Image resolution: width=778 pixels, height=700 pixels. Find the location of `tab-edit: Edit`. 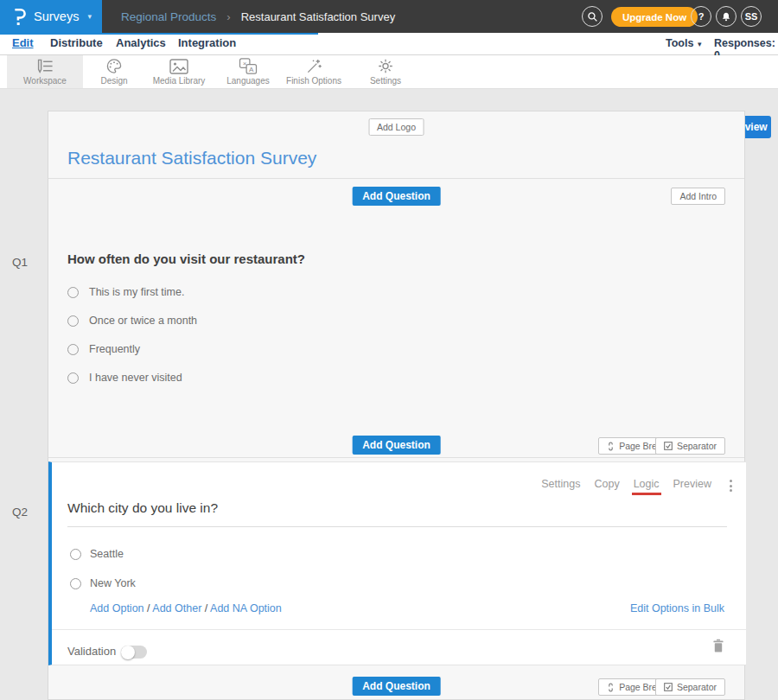

tab-edit: Edit is located at coordinates (22, 43).